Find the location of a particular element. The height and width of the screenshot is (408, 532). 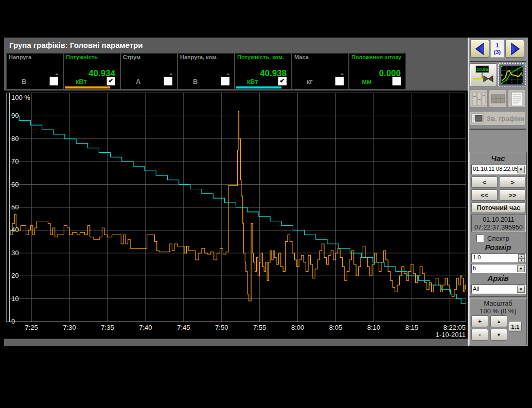

parameter-name: Положення штоку is located at coordinates (378, 57).